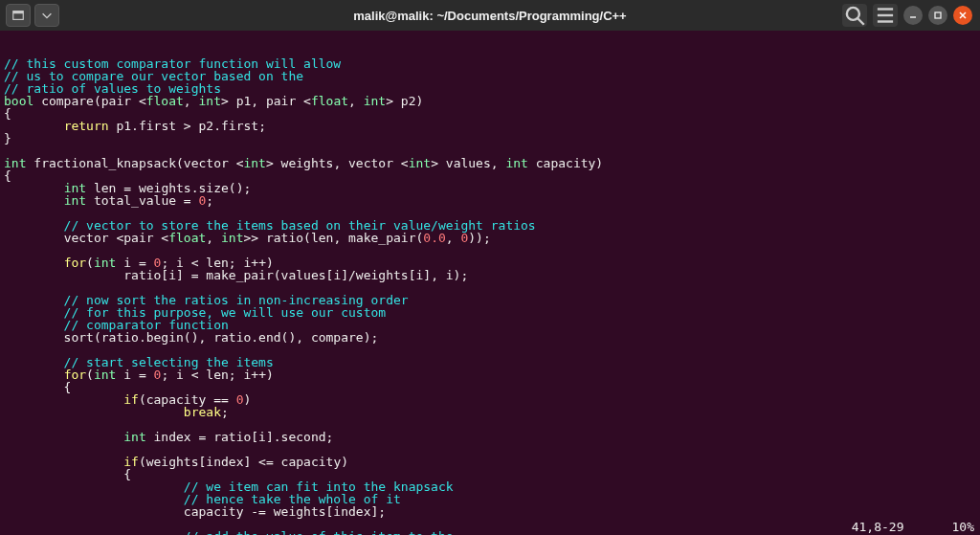 Image resolution: width=980 pixels, height=535 pixels. Describe the element at coordinates (490, 201) in the screenshot. I see `code-line: int total_value = 0;` at that location.